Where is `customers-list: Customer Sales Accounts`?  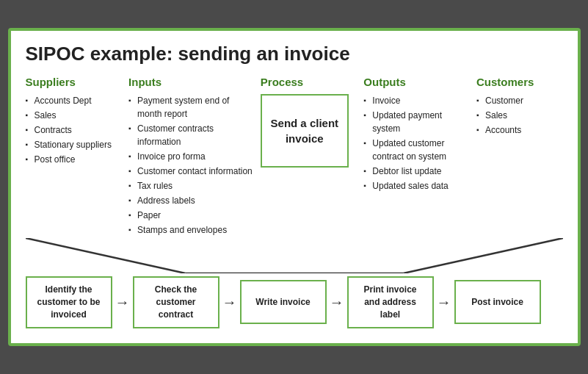 customers-list: Customer Sales Accounts is located at coordinates (520, 115).